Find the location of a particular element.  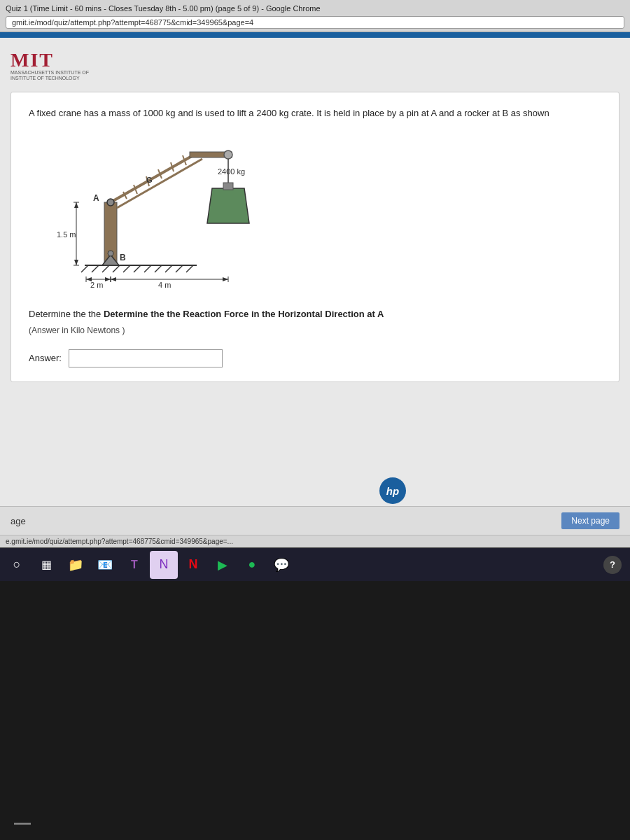

taskbar-messaging: 💬 is located at coordinates (281, 565).